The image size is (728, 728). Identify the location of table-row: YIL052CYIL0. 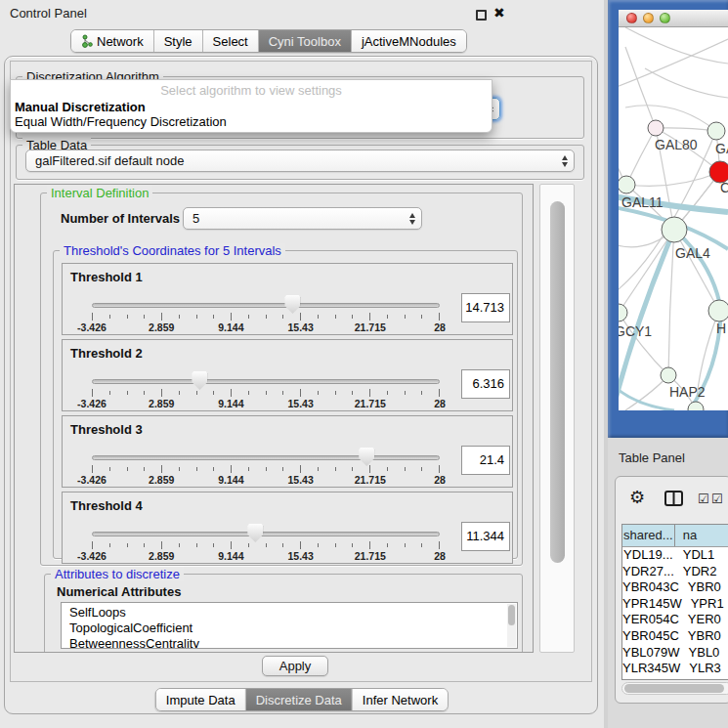
(675, 678).